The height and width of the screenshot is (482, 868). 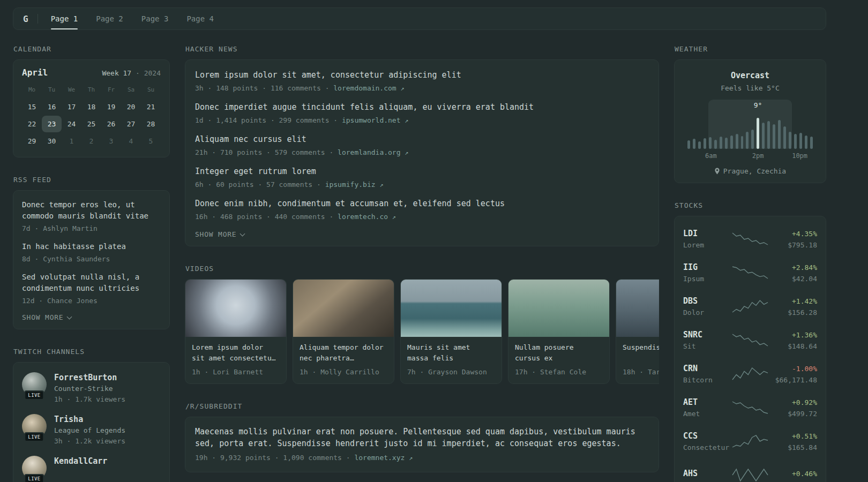 What do you see at coordinates (799, 156) in the screenshot?
I see `weather-time-label: 10pm` at bounding box center [799, 156].